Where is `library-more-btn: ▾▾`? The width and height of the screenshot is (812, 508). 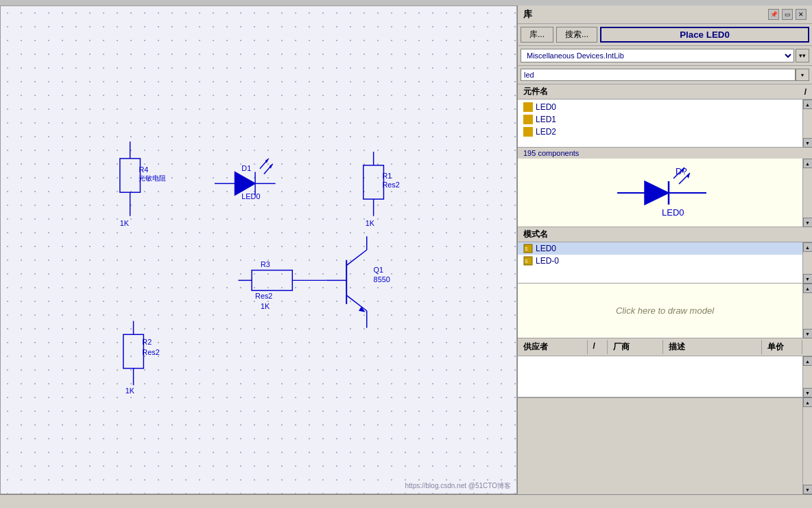 library-more-btn: ▾▾ is located at coordinates (802, 56).